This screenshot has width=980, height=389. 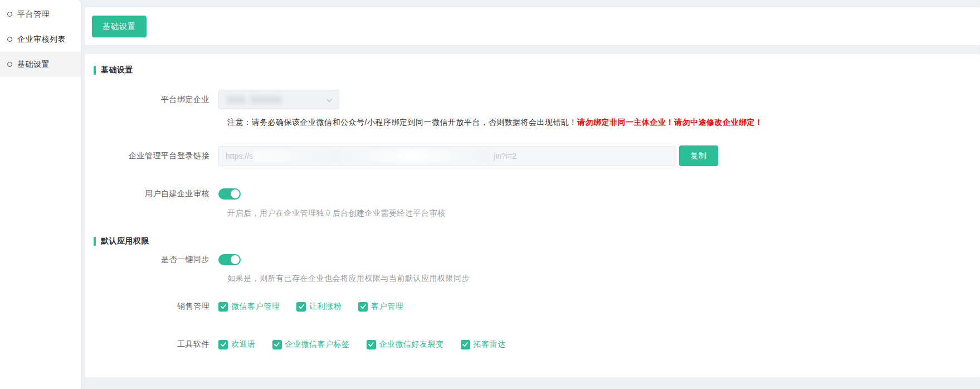 I want to click on tab-basic-settings: 基础设置, so click(x=119, y=27).